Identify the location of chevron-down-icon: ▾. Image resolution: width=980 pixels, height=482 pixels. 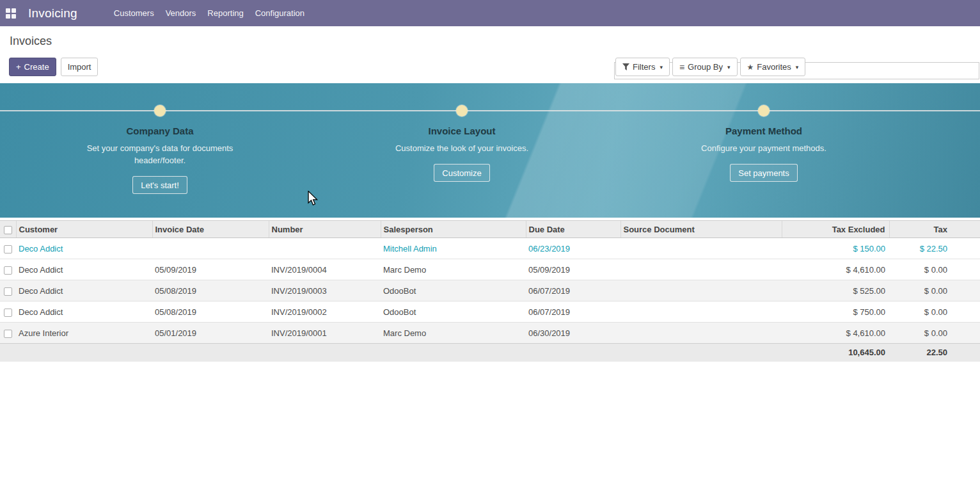
(729, 67).